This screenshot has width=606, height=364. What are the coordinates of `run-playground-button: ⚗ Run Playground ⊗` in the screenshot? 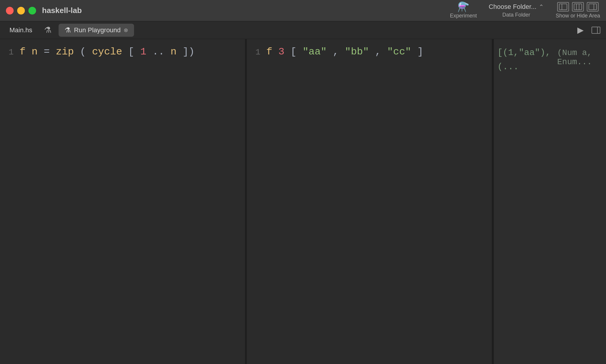 It's located at (96, 30).